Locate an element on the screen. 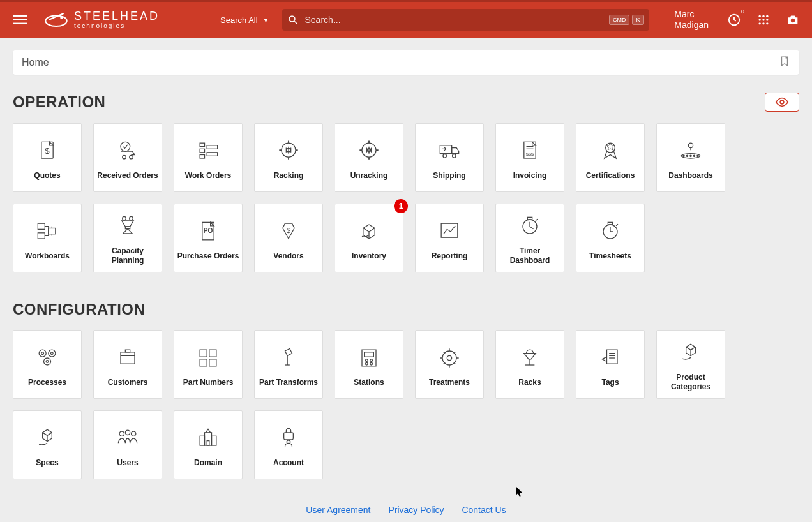 This screenshot has width=812, height=522. tile-label: Shipping is located at coordinates (449, 176).